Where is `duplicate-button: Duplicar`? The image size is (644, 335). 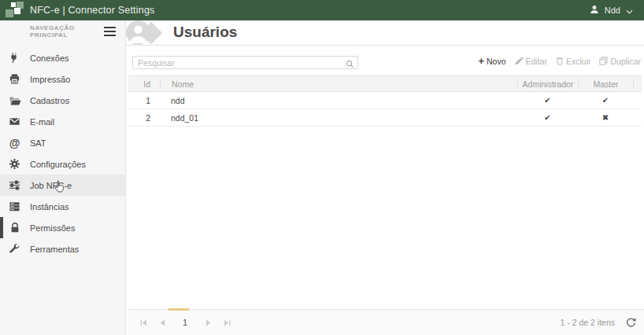 duplicate-button: Duplicar is located at coordinates (620, 61).